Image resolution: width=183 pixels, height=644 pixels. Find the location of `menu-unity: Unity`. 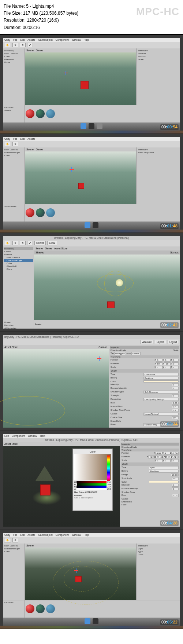

menu-unity: Unity is located at coordinates (7, 40).